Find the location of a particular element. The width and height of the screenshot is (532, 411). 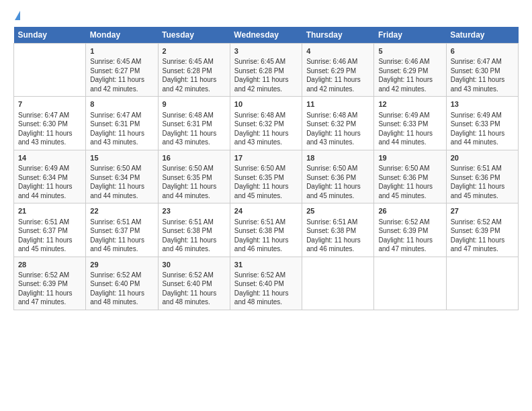

day-header-friday: Friday is located at coordinates (410, 35).